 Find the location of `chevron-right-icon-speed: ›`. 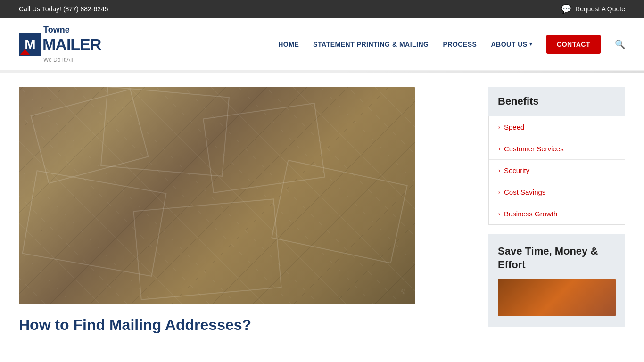

chevron-right-icon-speed: › is located at coordinates (499, 127).